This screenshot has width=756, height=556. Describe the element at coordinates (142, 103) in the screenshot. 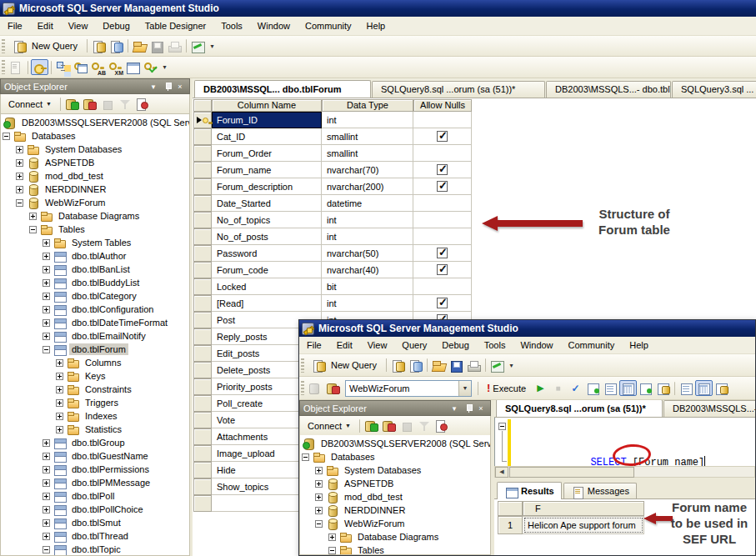

I see `reports-icon` at that location.